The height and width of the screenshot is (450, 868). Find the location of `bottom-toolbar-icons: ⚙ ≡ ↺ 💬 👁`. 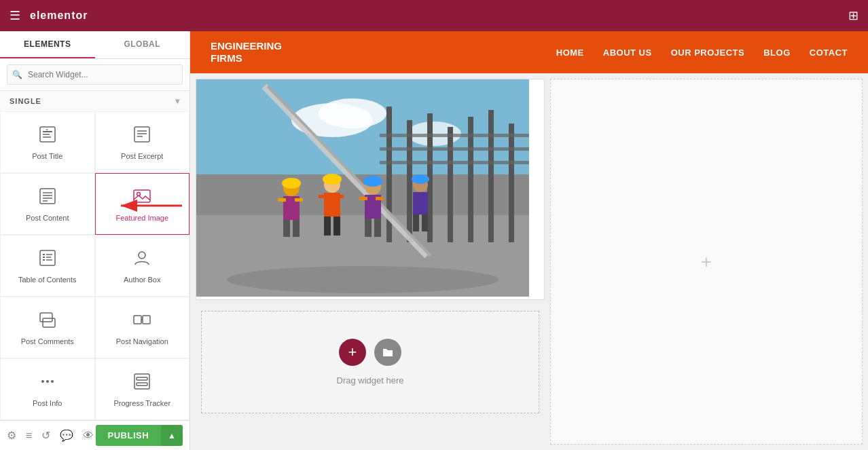

bottom-toolbar-icons: ⚙ ≡ ↺ 💬 👁 is located at coordinates (50, 436).